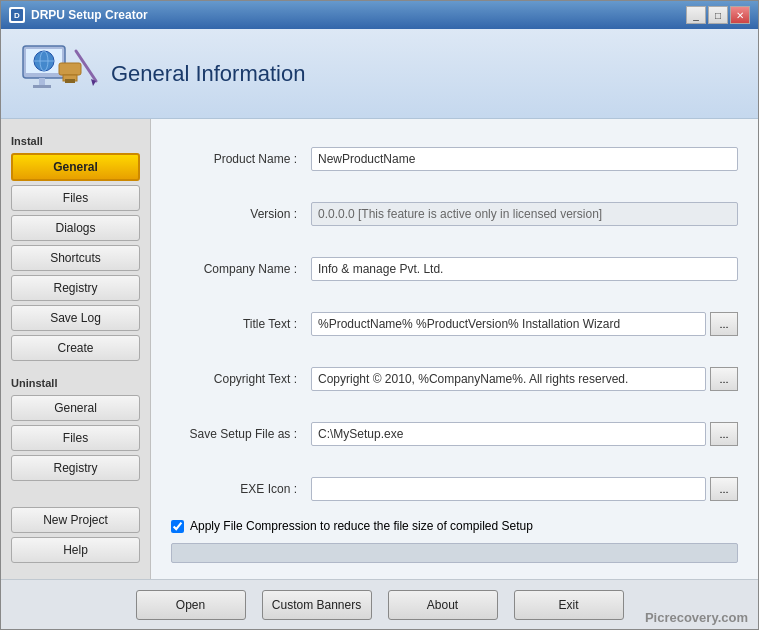  I want to click on sidebar: Install General Files Dialogs Shortcuts …, so click(76, 349).